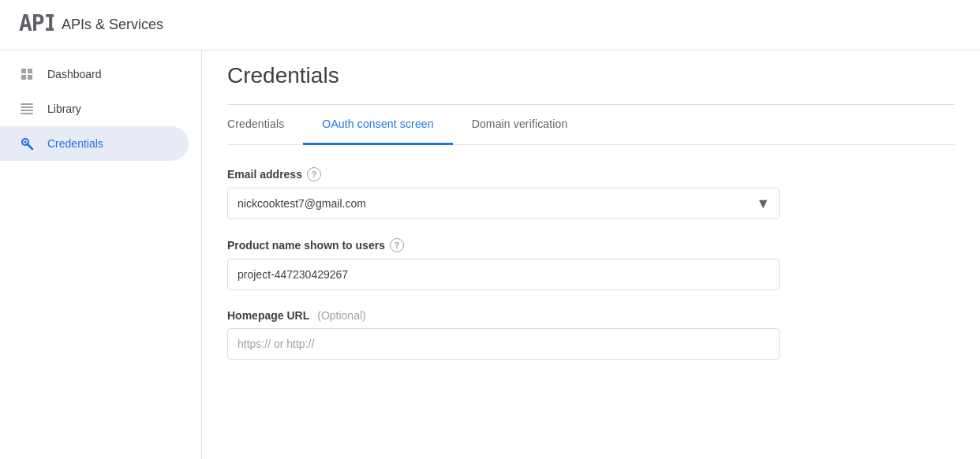  What do you see at coordinates (341, 315) in the screenshot?
I see `homepage-url-optional: (Optional)` at bounding box center [341, 315].